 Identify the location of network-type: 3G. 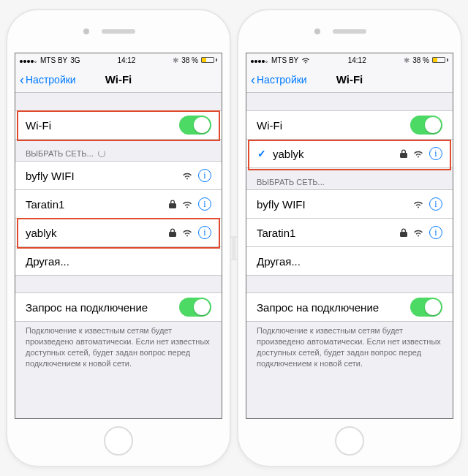
(75, 60).